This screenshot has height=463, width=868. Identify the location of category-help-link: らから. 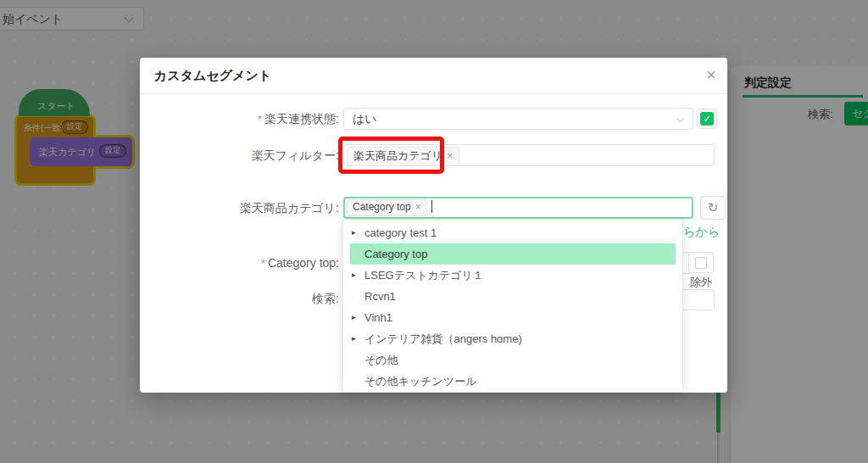
(702, 232).